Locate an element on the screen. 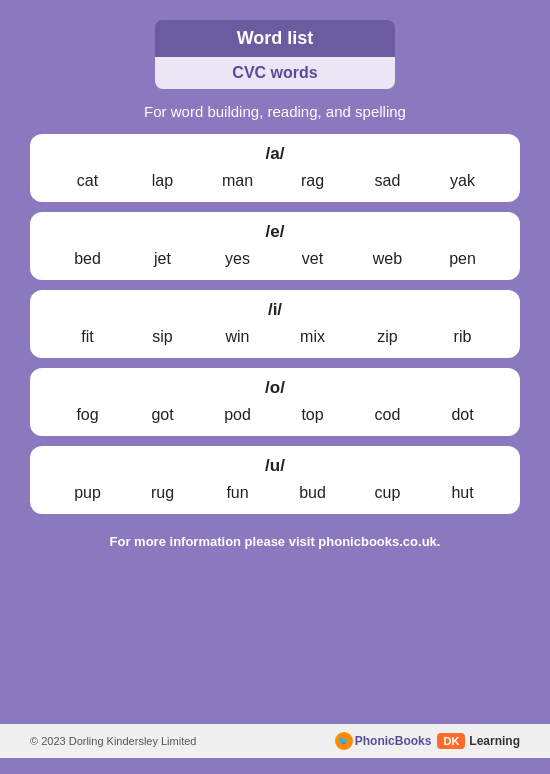 Image resolution: width=550 pixels, height=774 pixels. word-item: hut is located at coordinates (463, 493).